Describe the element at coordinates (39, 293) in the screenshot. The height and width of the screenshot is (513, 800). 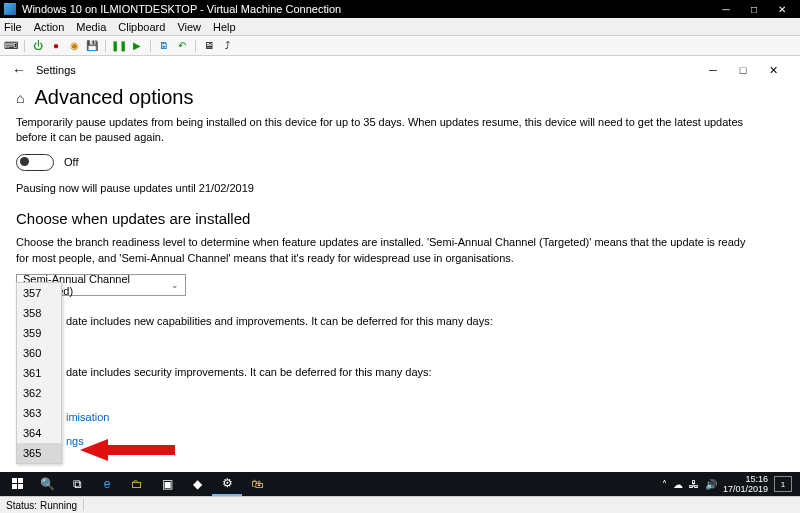
I see `dropdown-item: 357` at that location.